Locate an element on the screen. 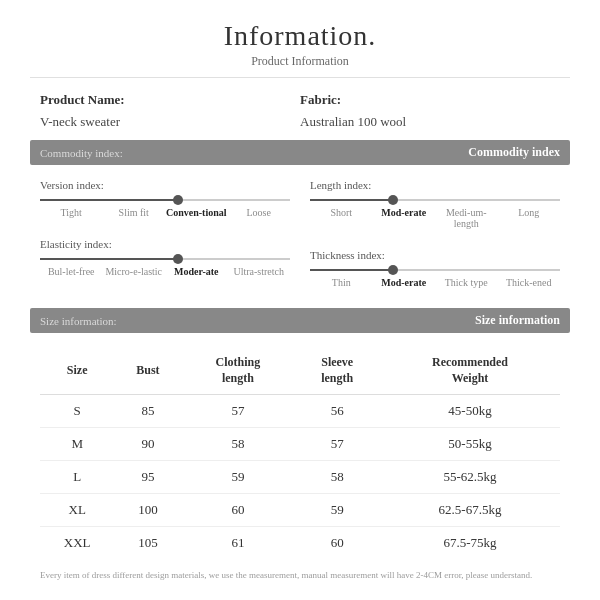  cell-bust: 85 is located at coordinates (148, 412).